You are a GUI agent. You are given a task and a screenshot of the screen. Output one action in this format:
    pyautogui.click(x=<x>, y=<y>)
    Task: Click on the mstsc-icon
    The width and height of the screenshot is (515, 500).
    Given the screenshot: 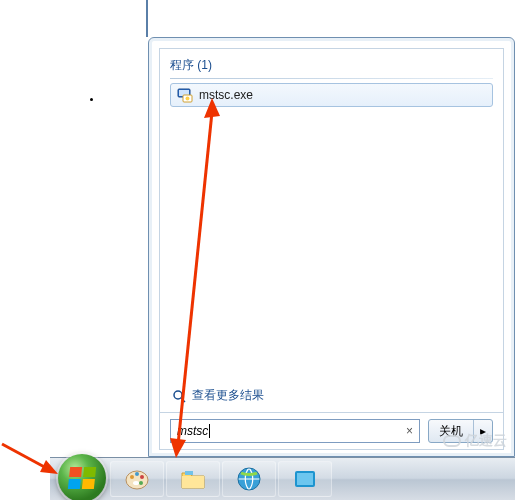 What is the action you would take?
    pyautogui.click(x=185, y=95)
    